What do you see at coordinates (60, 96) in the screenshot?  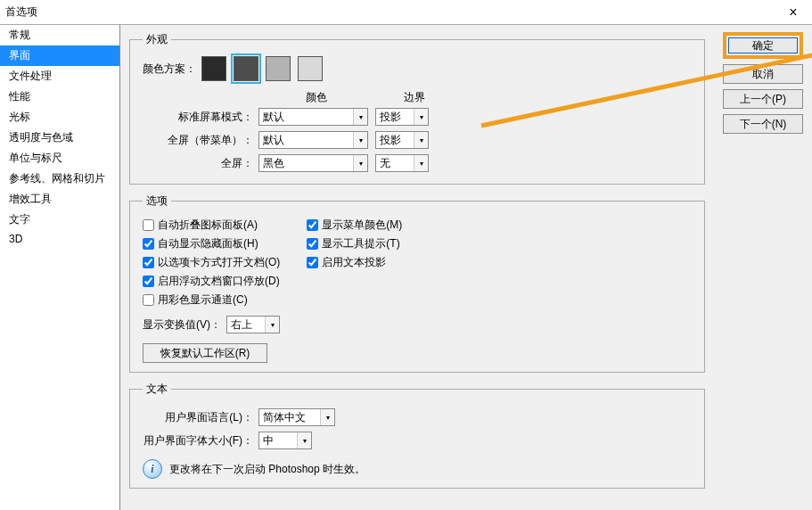 I see `sidebar-item-3: 性能` at bounding box center [60, 96].